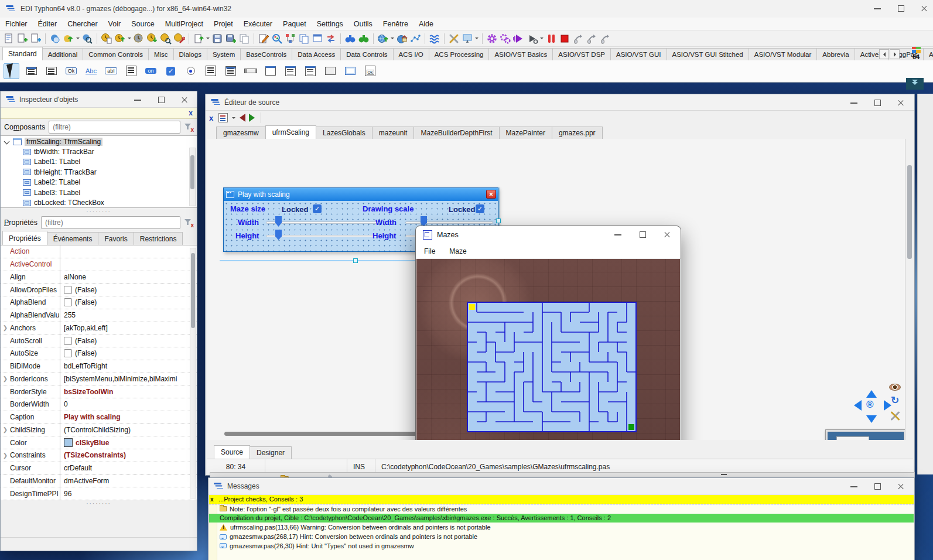 This screenshot has height=560, width=933. Describe the element at coordinates (388, 209) in the screenshot. I see `label-drawing-scale: Drawing scale` at that location.